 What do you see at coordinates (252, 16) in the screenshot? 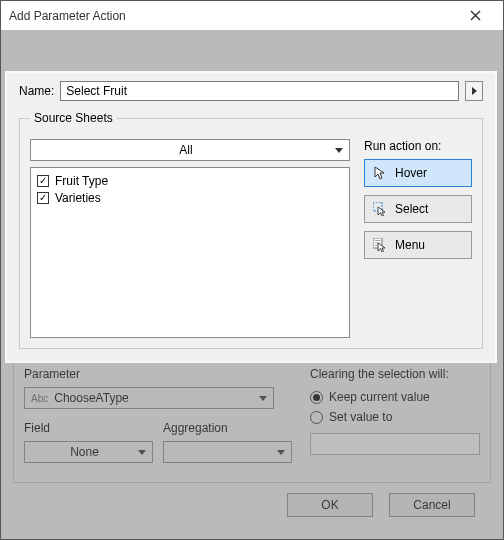
I see `titlebar: Add Parameter Action` at bounding box center [252, 16].